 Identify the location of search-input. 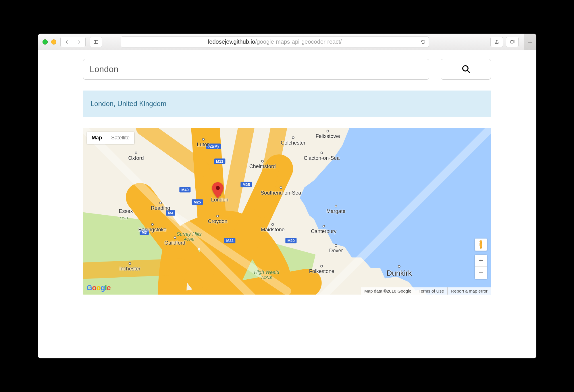
(256, 69).